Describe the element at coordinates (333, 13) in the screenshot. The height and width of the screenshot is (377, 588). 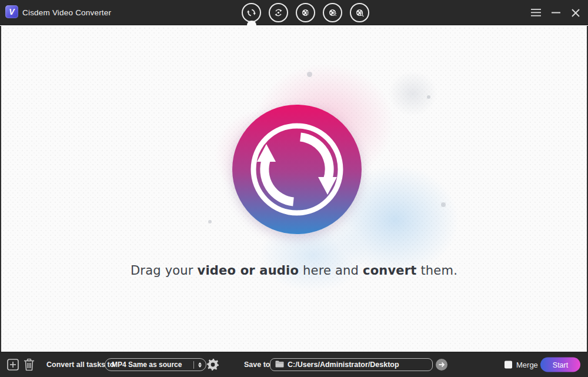
I see `tab-edit` at that location.